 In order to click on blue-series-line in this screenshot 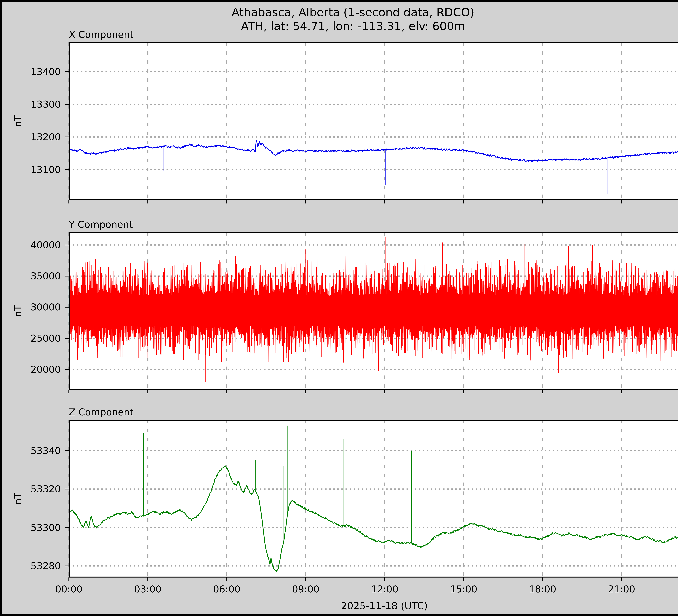, I will do `click(373, 151)`.